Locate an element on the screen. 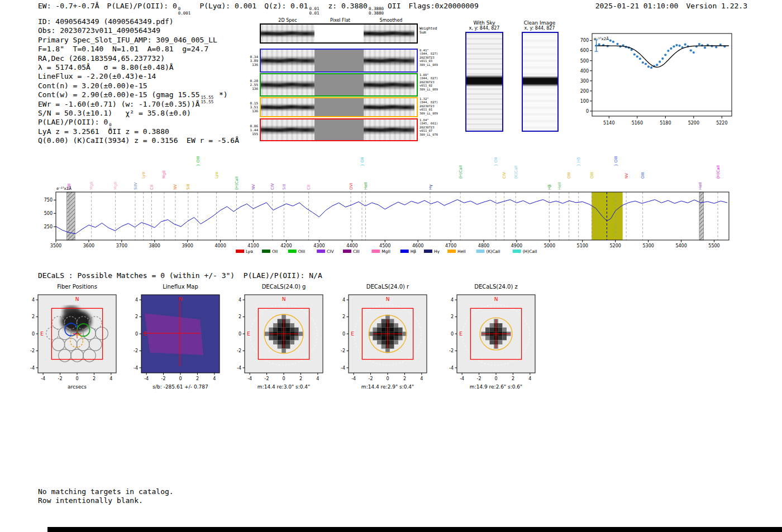  cutout-decals-z: -4-4-2-2002244NE is located at coordinates (494, 337).